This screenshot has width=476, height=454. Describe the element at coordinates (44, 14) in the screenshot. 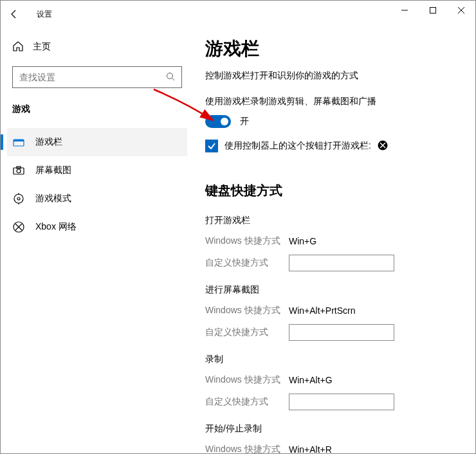

I see `window-title: 设置` at that location.